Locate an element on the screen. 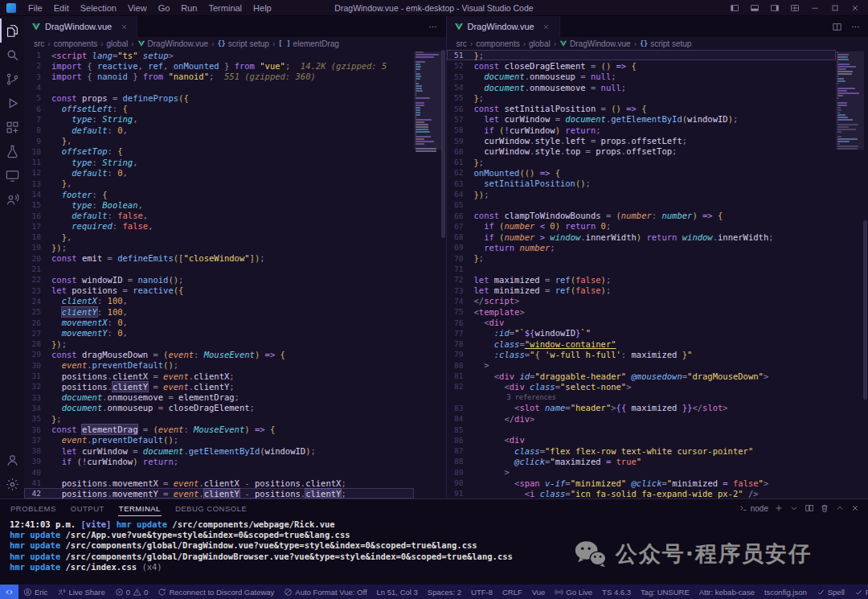 The width and height of the screenshot is (868, 599). panel-tab-output: OUTPUT is located at coordinates (88, 508).